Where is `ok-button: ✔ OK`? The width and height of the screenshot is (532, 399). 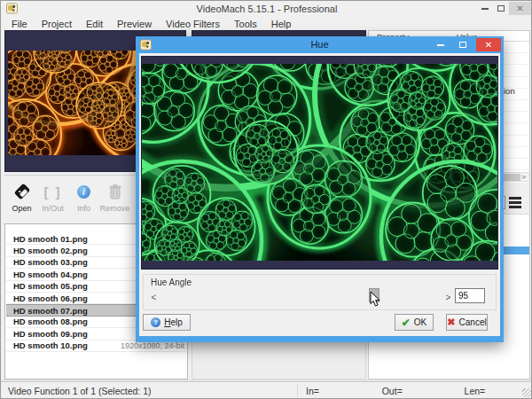
ok-button: ✔ OK is located at coordinates (414, 323).